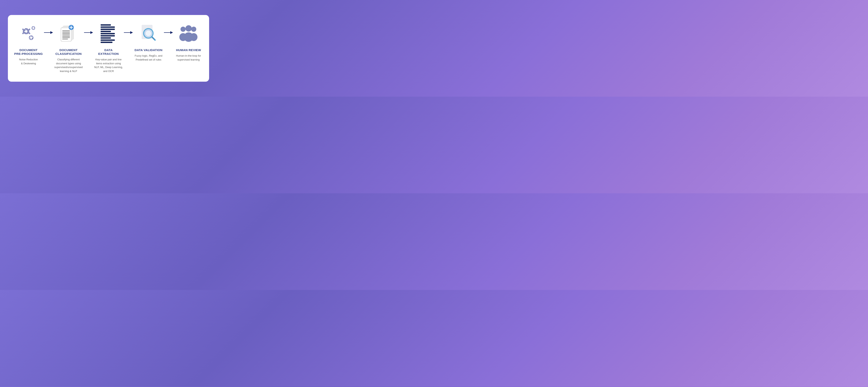 The width and height of the screenshot is (868, 387). I want to click on step-title-doc-classification: DOCUMENT CLASSIFICATION, so click(69, 52).